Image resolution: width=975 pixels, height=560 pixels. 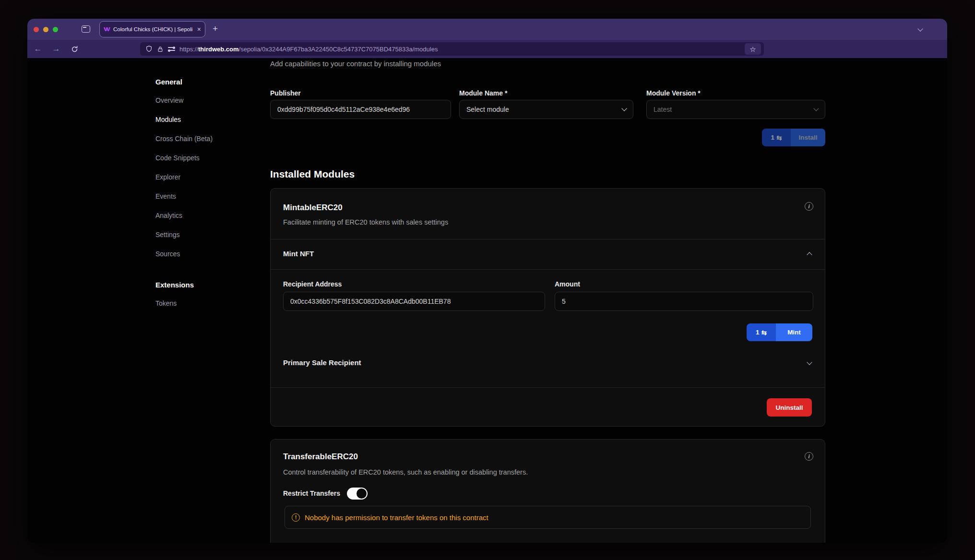 I want to click on close-tab-icon: ×, so click(x=199, y=29).